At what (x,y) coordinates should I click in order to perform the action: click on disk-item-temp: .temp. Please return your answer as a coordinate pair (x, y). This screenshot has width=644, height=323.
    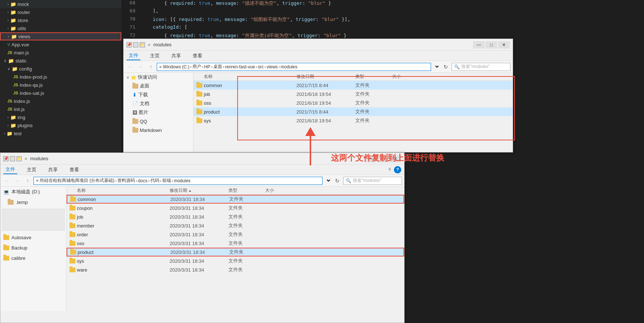
    Looking at the image, I should click on (33, 202).